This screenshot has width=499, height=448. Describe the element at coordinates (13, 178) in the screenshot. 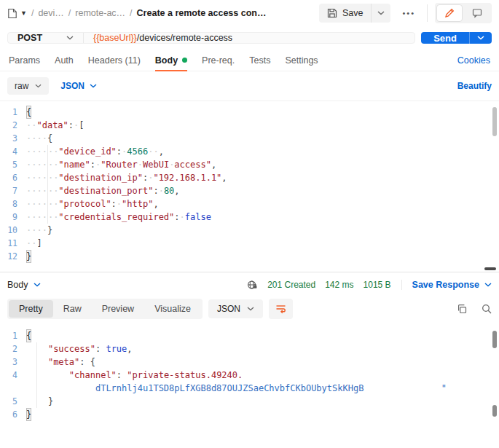

I see `line-number: 6` at that location.